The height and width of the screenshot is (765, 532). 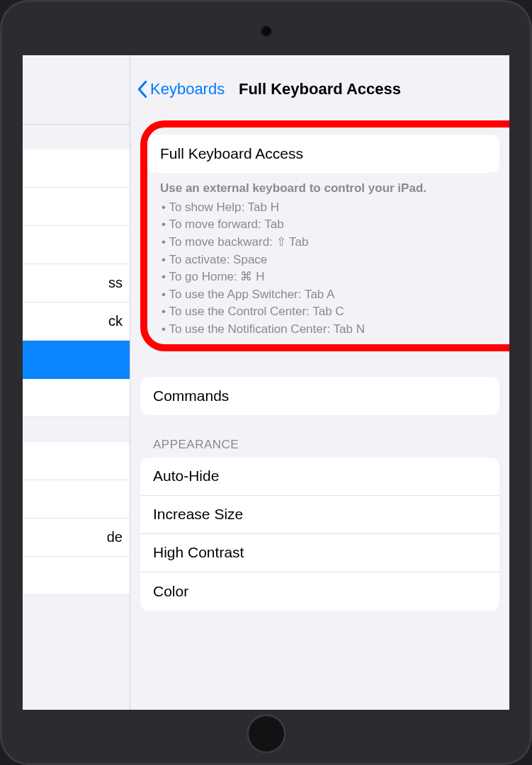 What do you see at coordinates (320, 436) in the screenshot?
I see `appearance-header: APPEARANCE` at bounding box center [320, 436].